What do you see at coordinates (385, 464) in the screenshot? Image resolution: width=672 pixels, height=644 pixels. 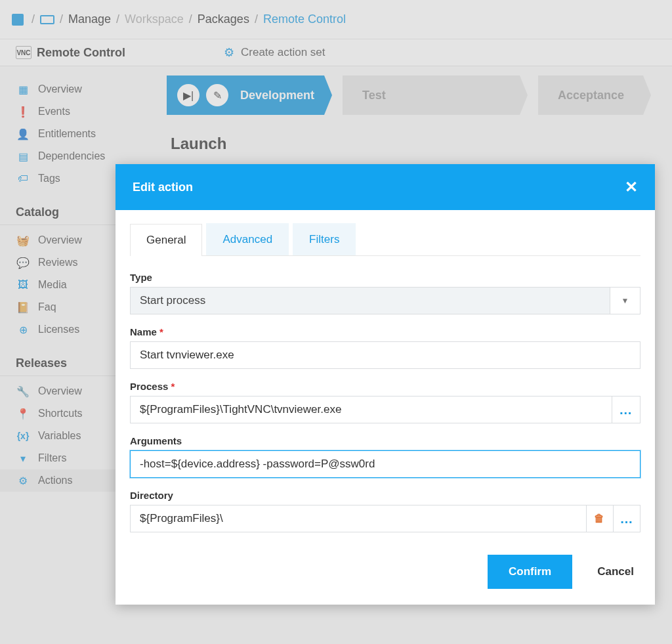 I see `arguments-input` at bounding box center [385, 464].